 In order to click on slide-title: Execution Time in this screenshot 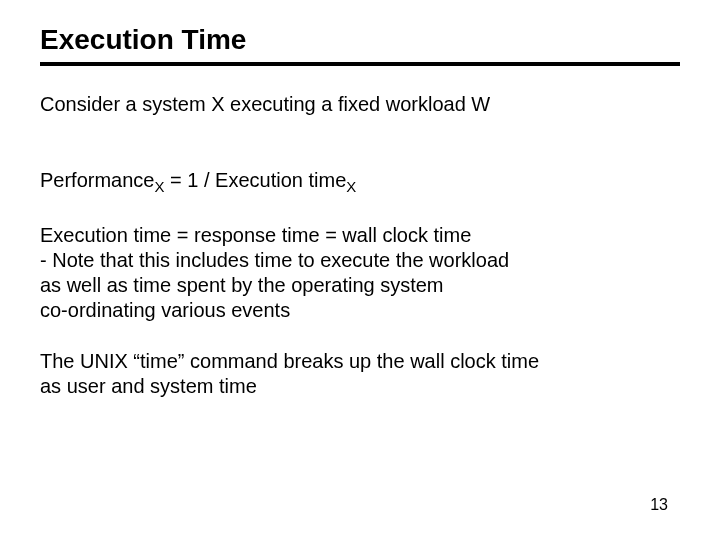, I will do `click(360, 40)`.